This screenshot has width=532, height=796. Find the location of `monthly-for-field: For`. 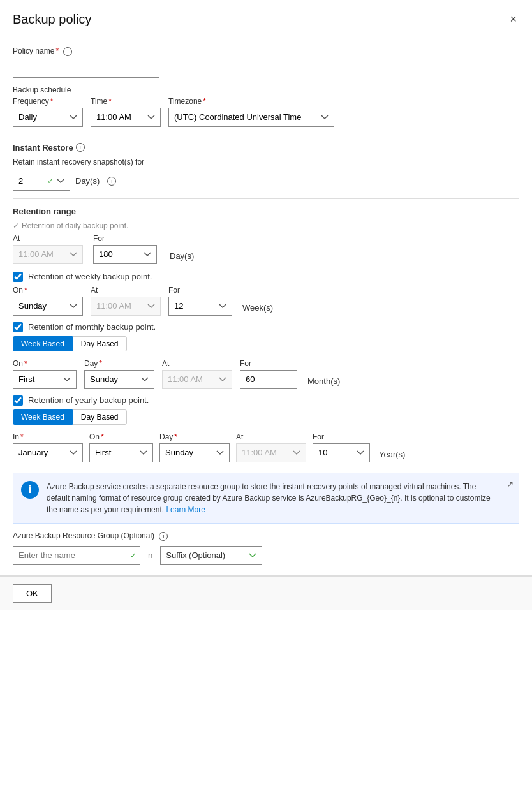

monthly-for-field: For is located at coordinates (269, 374).